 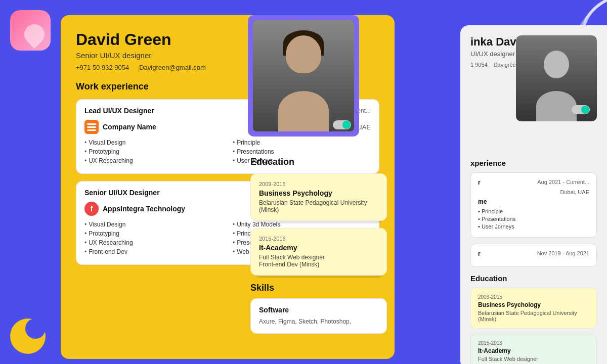 I want to click on second-cv-edu-card-2: 2015-2016 It-Academy Full Stack Web desi…, so click(x=534, y=349).